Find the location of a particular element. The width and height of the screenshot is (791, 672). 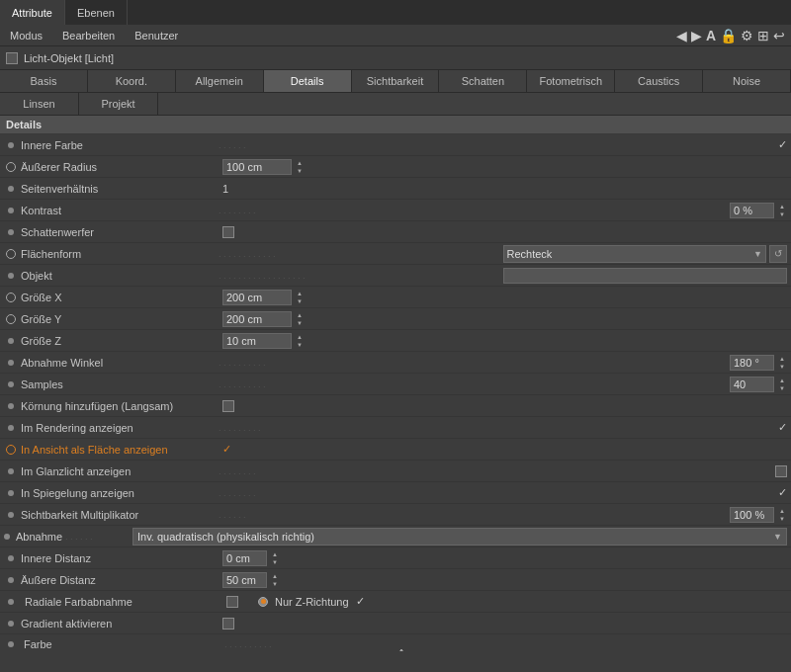

innere-distanz-spinner: ▲▼ is located at coordinates (275, 558).